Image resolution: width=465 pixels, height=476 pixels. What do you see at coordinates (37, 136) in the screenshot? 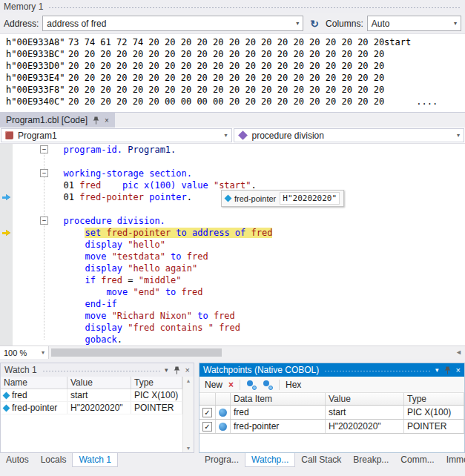
I see `scope-value: Program1` at bounding box center [37, 136].